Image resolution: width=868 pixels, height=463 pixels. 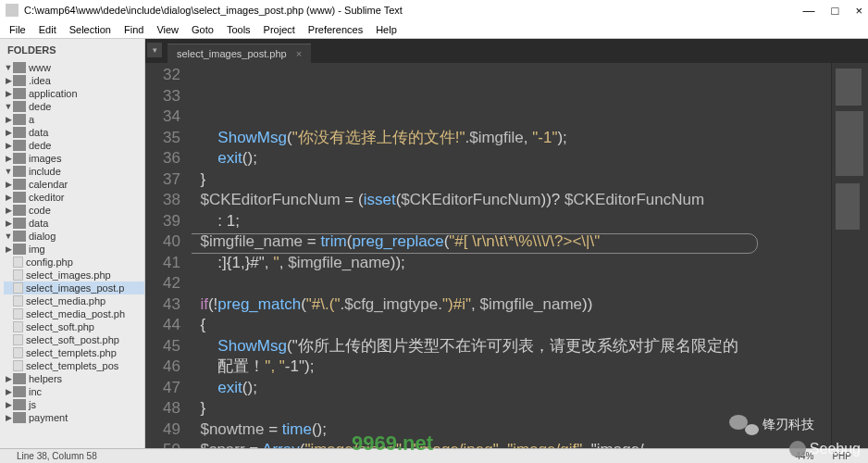 I want to click on menu-find: Find, so click(x=133, y=30).